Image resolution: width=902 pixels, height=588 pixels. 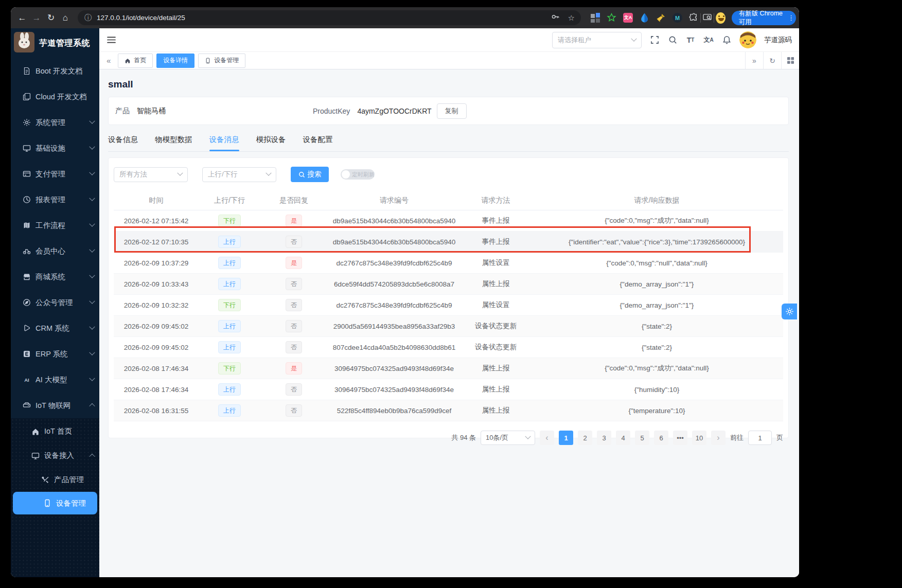 I want to click on browser-menu-icon: ⋮, so click(x=790, y=18).